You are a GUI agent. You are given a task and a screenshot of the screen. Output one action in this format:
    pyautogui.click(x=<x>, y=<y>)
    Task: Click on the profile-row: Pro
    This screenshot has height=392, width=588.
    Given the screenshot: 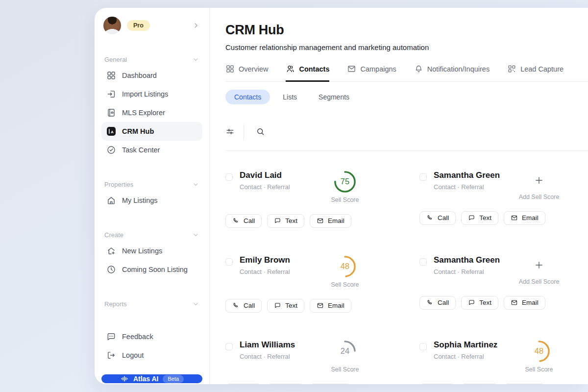 What is the action you would take?
    pyautogui.click(x=152, y=25)
    